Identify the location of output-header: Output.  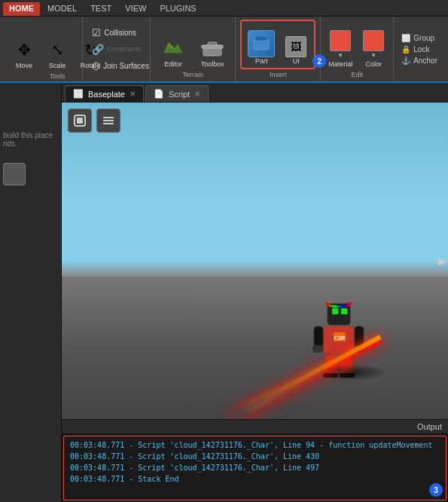
(254, 427).